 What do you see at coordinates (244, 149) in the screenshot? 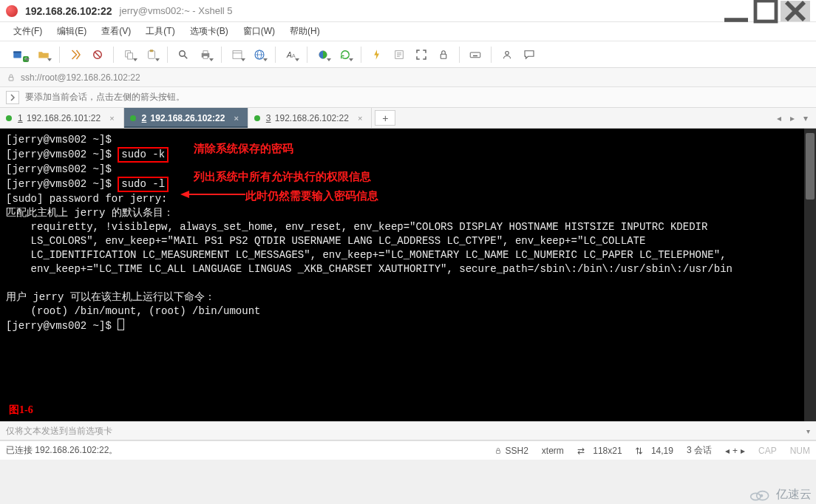
I see `annotation-text: 清除系统保存的密码` at bounding box center [244, 149].